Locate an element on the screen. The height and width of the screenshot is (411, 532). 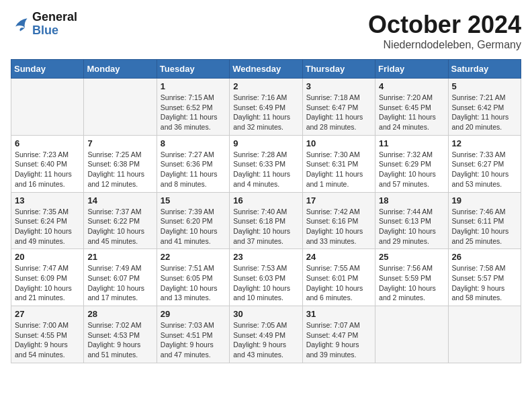
day-detail: Sunrise: 7:15 AM Sunset: 6:52 PM Dayligh… is located at coordinates (193, 113).